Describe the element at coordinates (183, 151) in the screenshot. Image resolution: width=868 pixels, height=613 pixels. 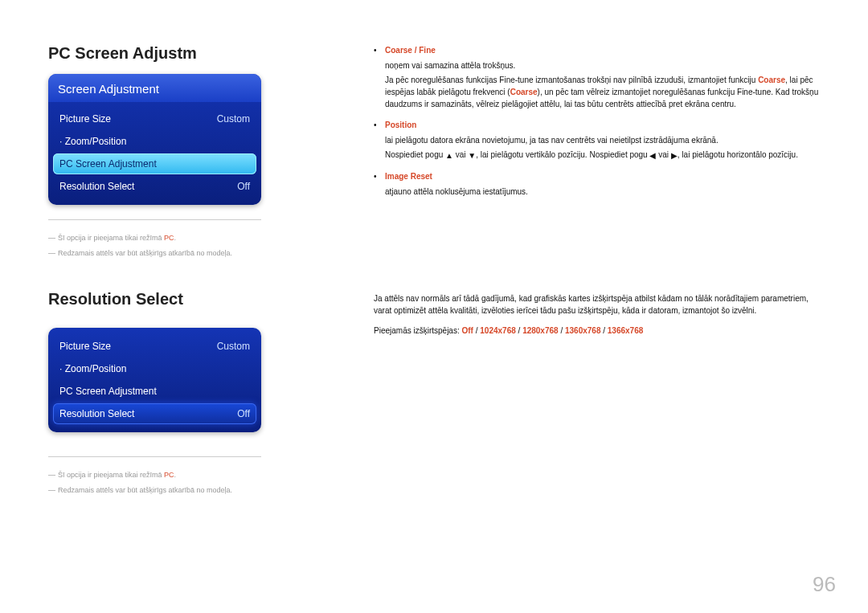
I see `left-column: PC Screen Adjustm Screen Adjustment Pict…` at that location.